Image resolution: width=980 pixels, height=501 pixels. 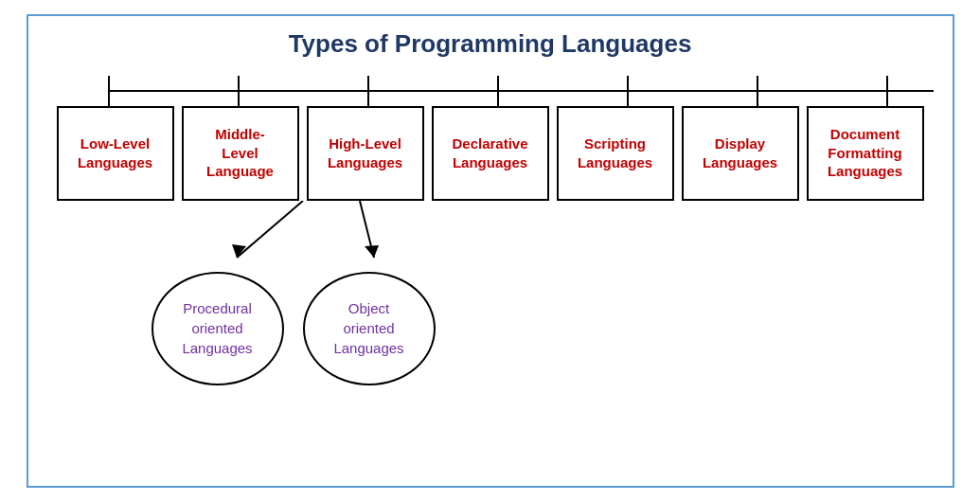 I want to click on connector-lines-svg, so click(x=490, y=91).